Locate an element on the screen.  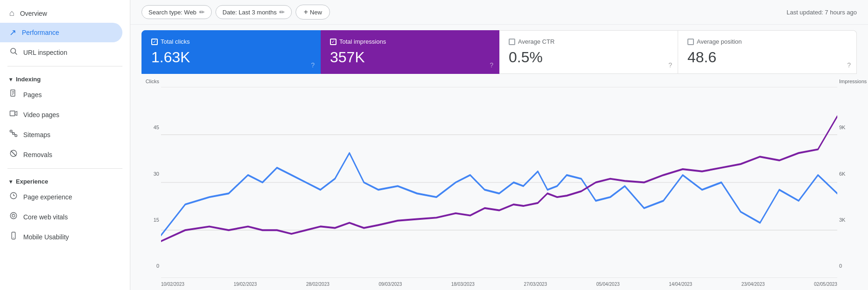
page-experience-icon is located at coordinates (13, 197).